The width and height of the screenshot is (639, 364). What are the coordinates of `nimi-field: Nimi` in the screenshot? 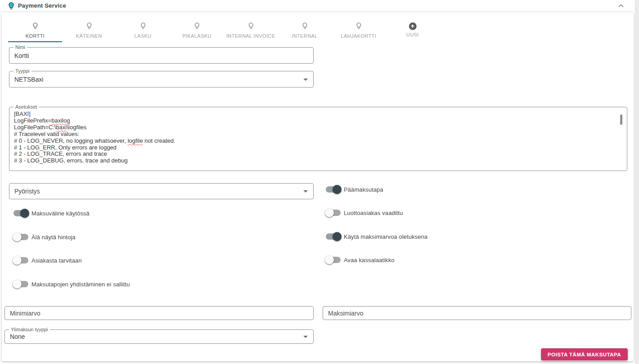 It's located at (161, 56).